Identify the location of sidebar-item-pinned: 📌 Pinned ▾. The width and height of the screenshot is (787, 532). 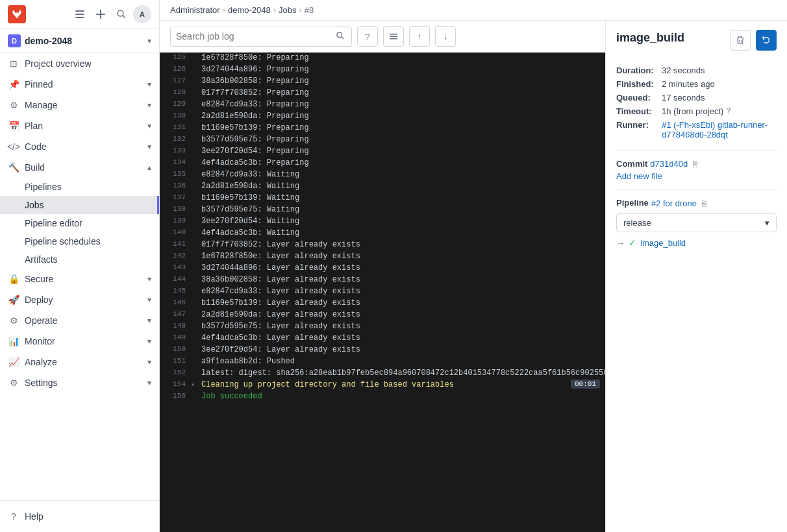
(79, 84).